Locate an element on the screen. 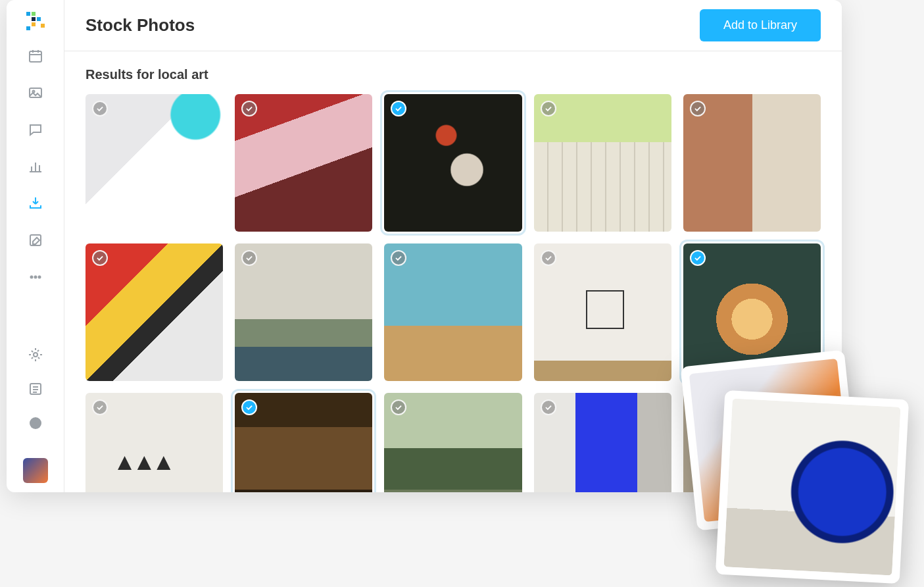  sidebar-item-calendar is located at coordinates (36, 56).